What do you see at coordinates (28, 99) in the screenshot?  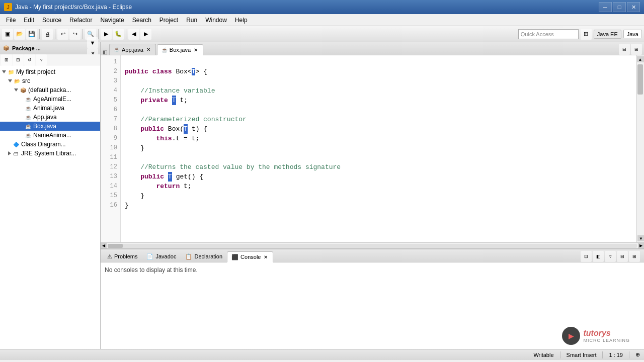 I see `age-icon: ☕` at bounding box center [28, 99].